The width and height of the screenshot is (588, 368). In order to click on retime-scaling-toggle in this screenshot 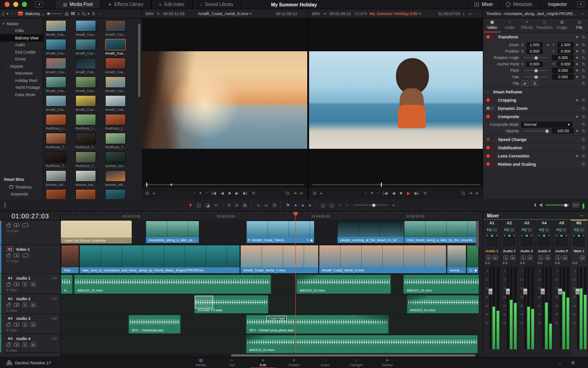, I will do `click(490, 164)`.